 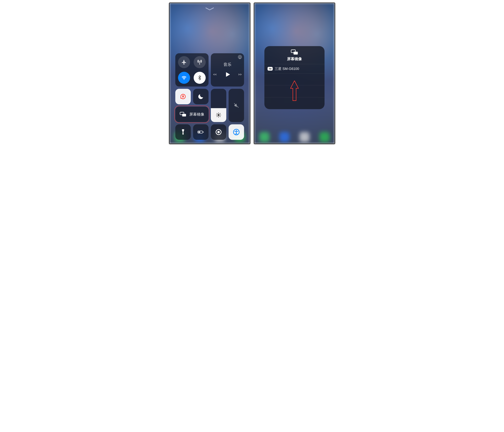 What do you see at coordinates (184, 78) in the screenshot?
I see `wifi-toggle` at bounding box center [184, 78].